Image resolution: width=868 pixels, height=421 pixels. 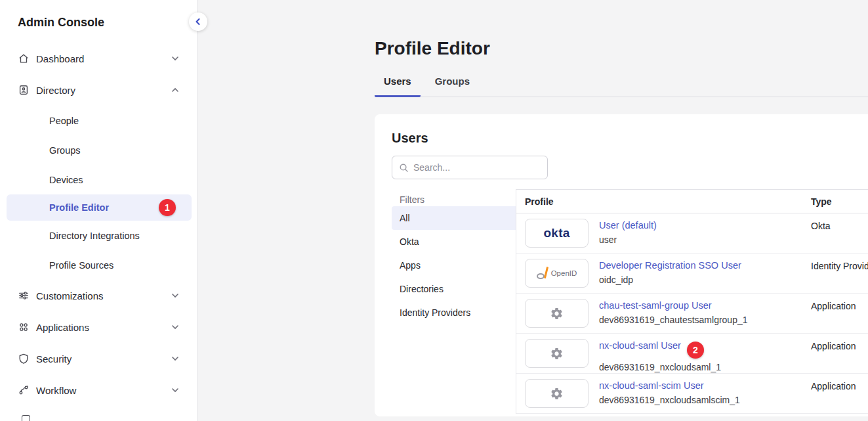 I want to click on sliders-icon, so click(x=24, y=296).